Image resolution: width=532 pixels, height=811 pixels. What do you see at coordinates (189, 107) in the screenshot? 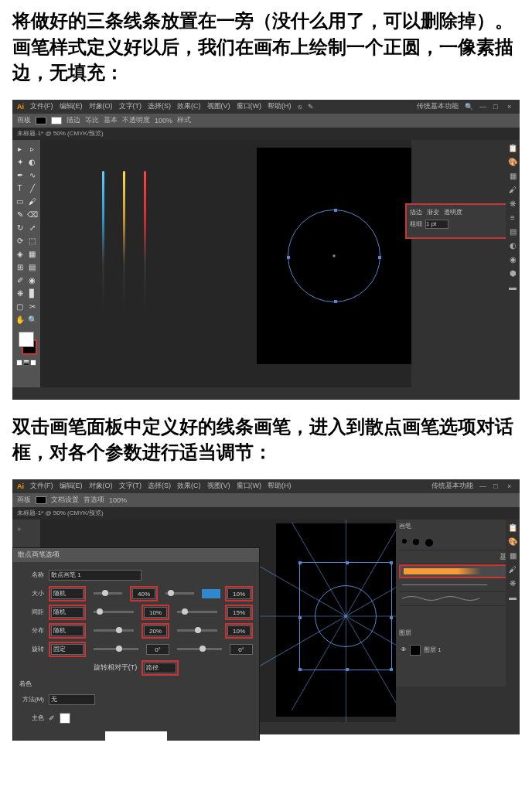
I see `menu-effect: 效果(C)` at bounding box center [189, 107].